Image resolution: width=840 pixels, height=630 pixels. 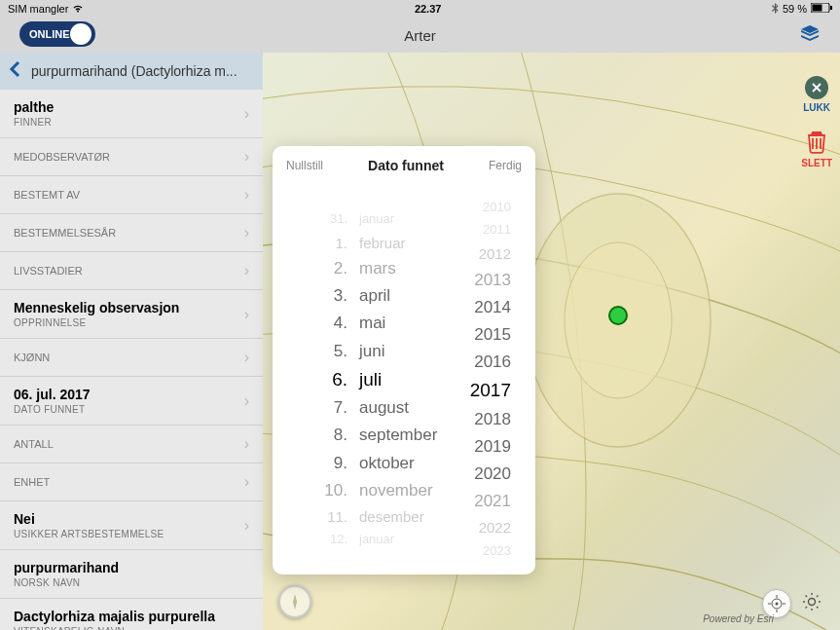 I want to click on picker-item: 3., so click(x=341, y=296).